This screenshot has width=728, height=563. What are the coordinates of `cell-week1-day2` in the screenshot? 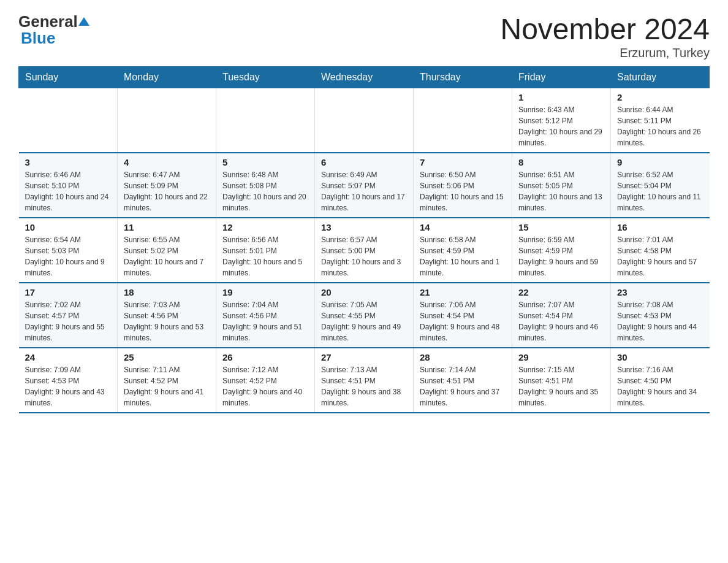 It's located at (266, 121).